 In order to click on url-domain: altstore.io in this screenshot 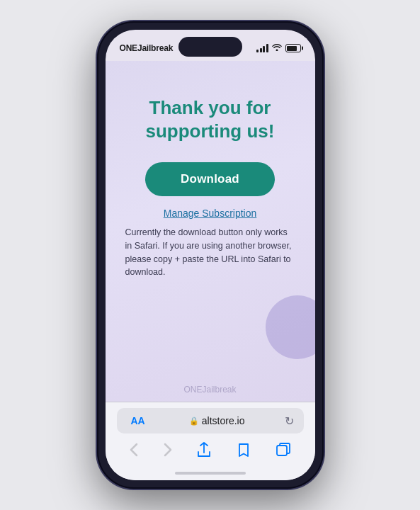, I will do `click(224, 421)`.